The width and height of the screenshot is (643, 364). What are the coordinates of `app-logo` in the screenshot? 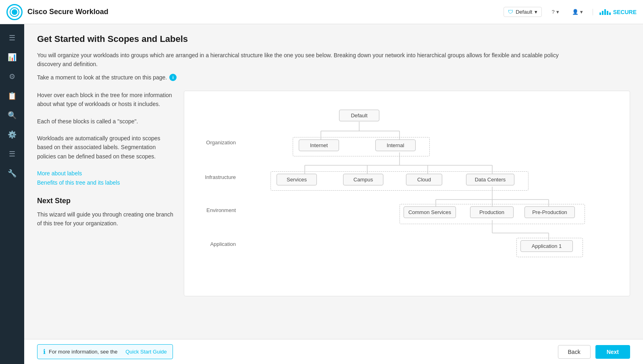 It's located at (15, 12).